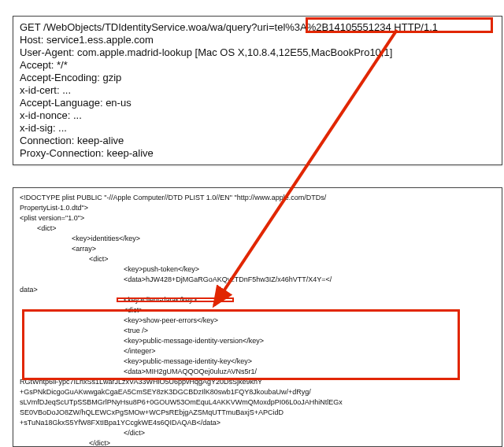  I want to click on pl-doctype2: PropertyList-1.0.dtd">, so click(258, 208).